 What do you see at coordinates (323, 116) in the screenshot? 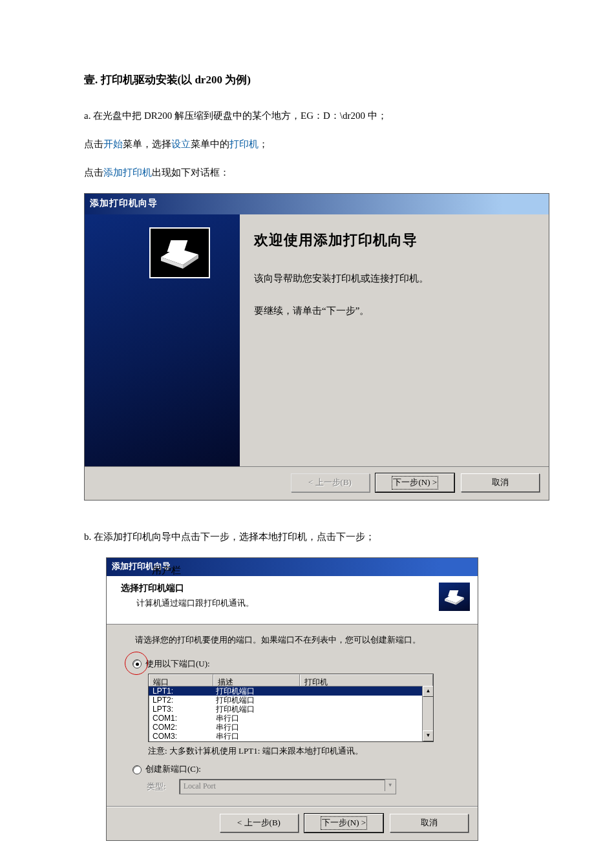
I see `paragraph-a: a. 在光盘中把 DR200 解压缩到硬盘中的某个地方，EG：D：\dr200 …` at bounding box center [323, 116].